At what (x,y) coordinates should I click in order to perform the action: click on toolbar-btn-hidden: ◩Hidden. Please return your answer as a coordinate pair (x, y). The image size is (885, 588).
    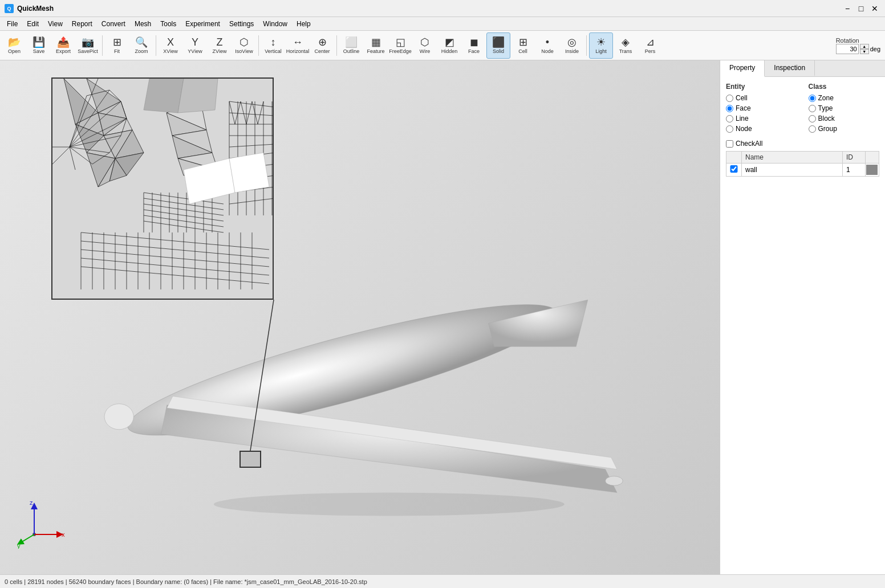
    Looking at the image, I should click on (449, 46).